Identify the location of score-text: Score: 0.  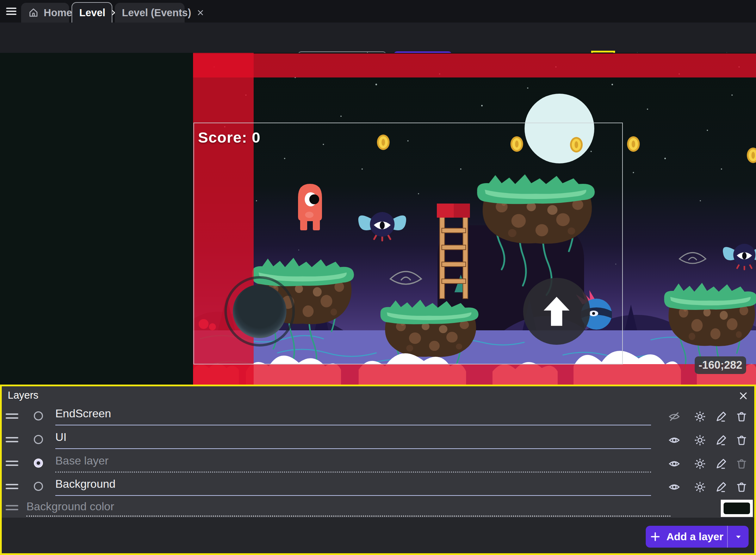
(229, 137).